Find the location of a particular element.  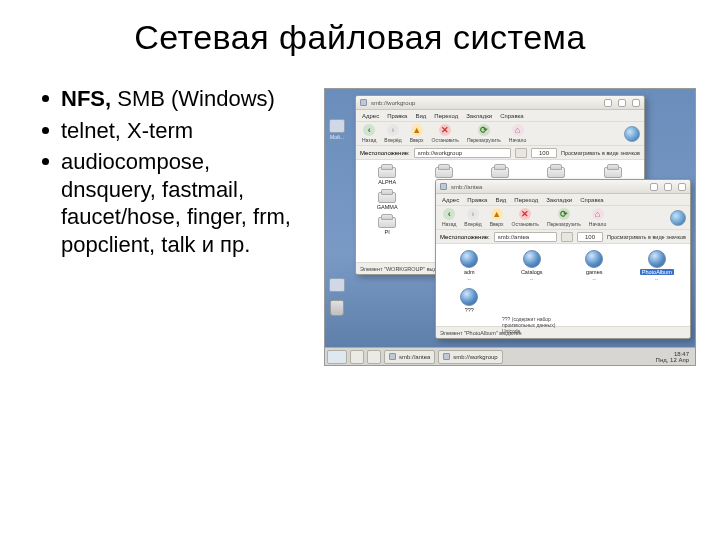

location-input: smb://antea is located at coordinates (526, 237).